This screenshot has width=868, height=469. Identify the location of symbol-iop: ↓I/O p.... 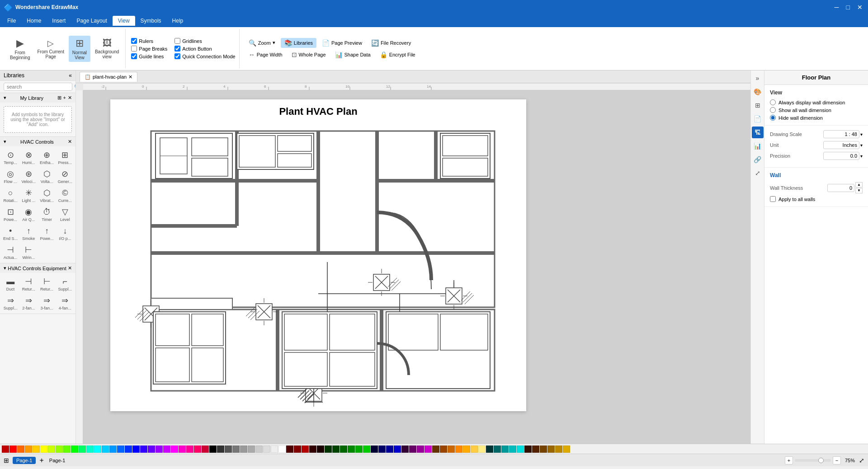
(65, 233).